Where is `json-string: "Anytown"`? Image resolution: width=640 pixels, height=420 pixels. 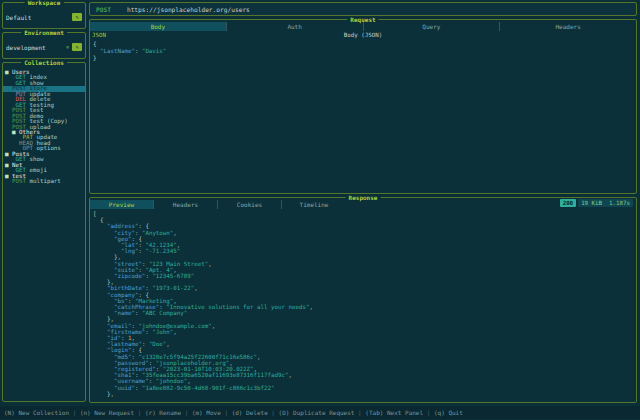 json-string: "Anytown" is located at coordinates (158, 233).